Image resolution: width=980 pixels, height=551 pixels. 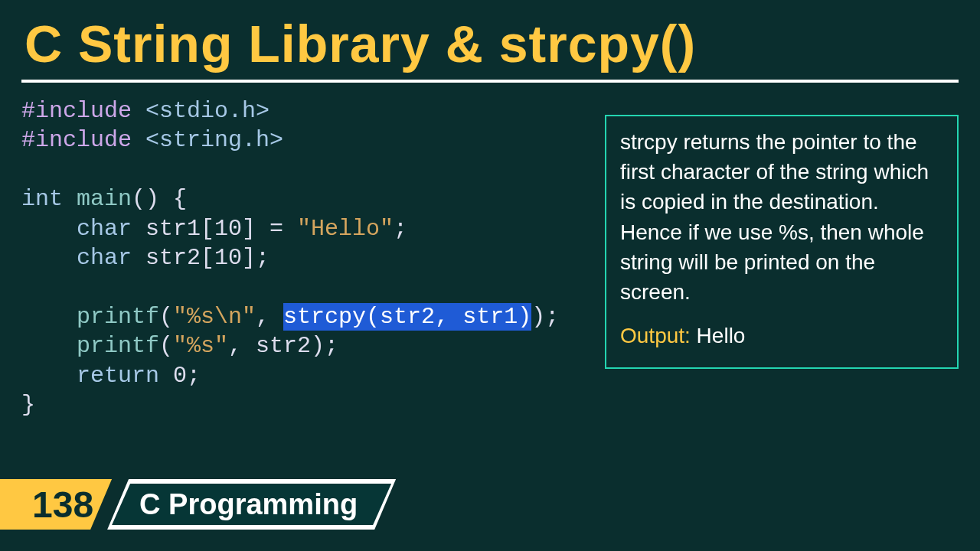 I want to click on code-text: ,, so click(x=270, y=317).